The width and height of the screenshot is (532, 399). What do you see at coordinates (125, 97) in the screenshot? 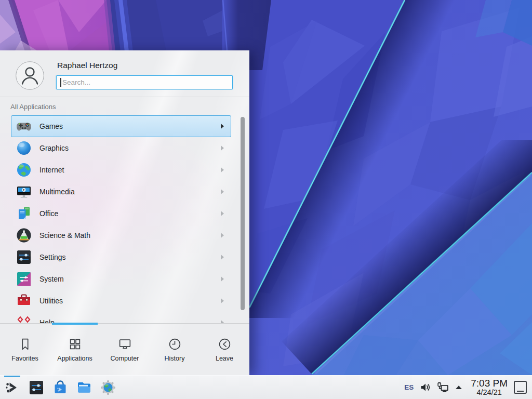
I see `header-divider` at bounding box center [125, 97].